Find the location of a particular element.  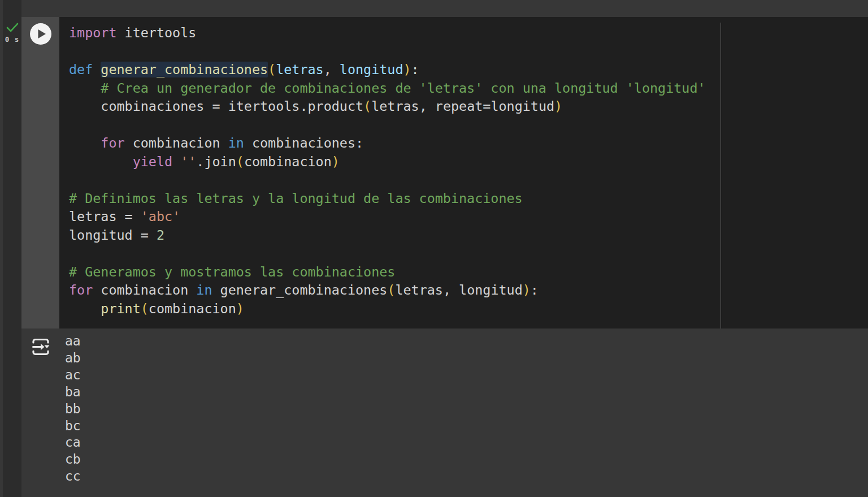

code-line: # Definimos las letras y la longitud de … is located at coordinates (468, 199).